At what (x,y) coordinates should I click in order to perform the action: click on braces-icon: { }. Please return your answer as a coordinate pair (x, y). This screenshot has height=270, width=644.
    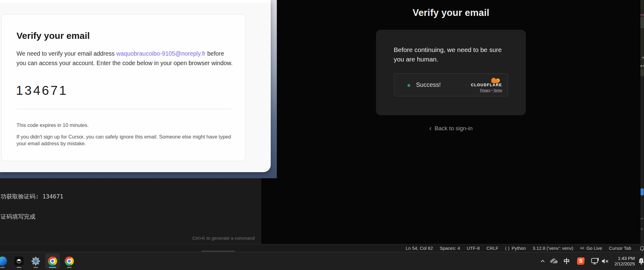
    Looking at the image, I should click on (507, 248).